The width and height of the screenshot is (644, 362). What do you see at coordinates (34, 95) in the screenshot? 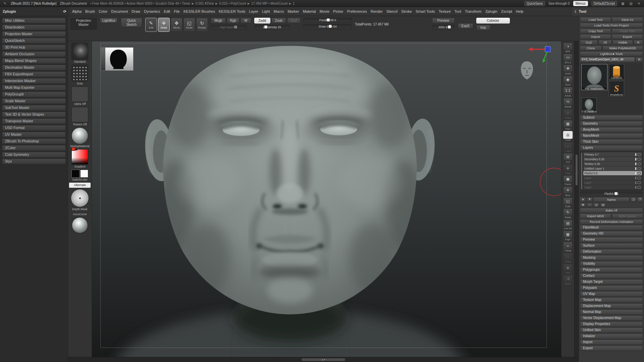
I see `zplugin-section-button: PolyGroupIt` at bounding box center [34, 95].